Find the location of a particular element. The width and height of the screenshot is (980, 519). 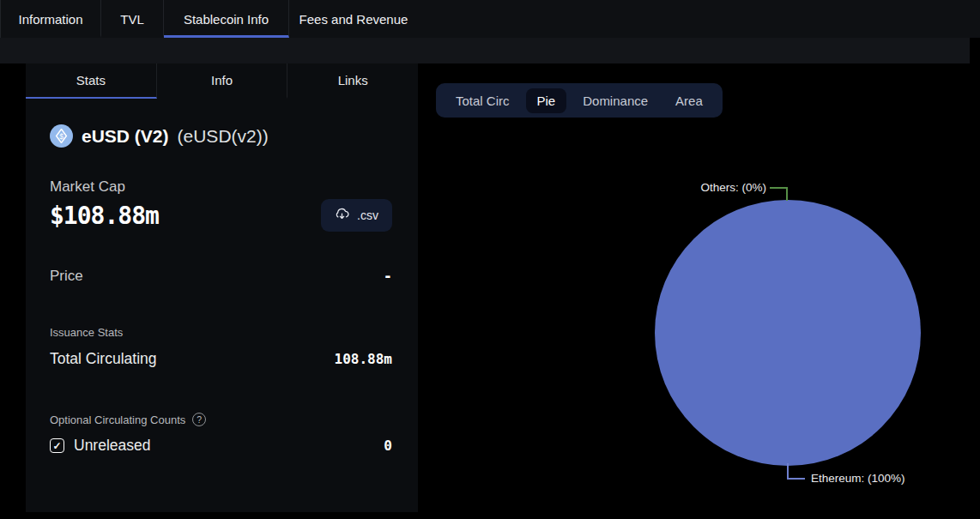

cloud-download-icon is located at coordinates (342, 215).